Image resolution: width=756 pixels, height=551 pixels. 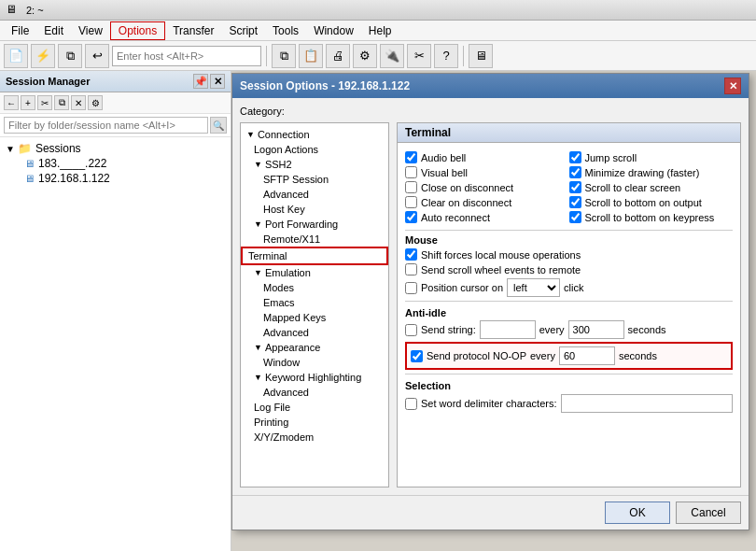 I want to click on title-bar: 🖥 2: ~, so click(x=378, y=10).